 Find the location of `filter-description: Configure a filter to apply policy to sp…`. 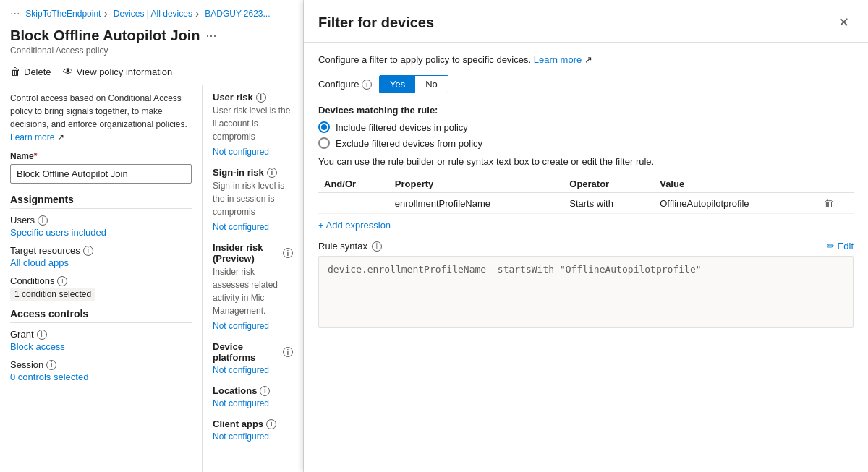

filter-description: Configure a filter to apply policy to sp… is located at coordinates (586, 59).